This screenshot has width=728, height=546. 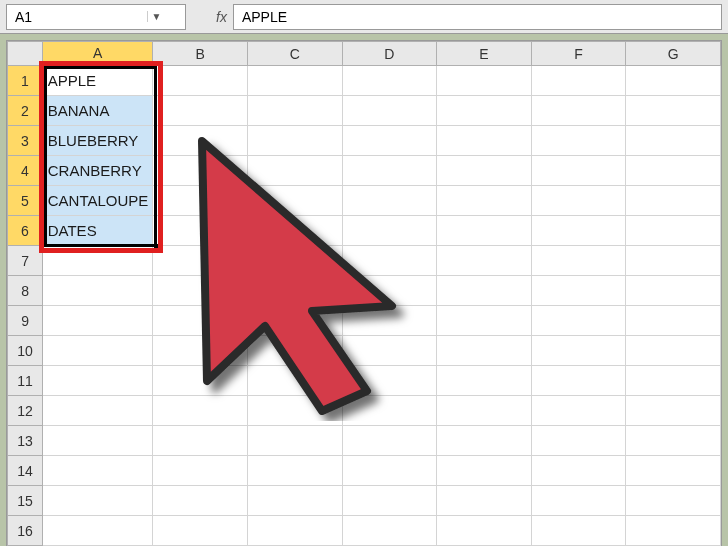 What do you see at coordinates (484, 411) in the screenshot?
I see `cell-e12` at bounding box center [484, 411].